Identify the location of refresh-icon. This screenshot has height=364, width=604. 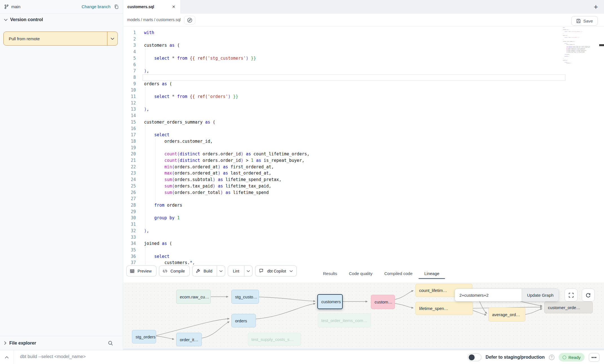
(588, 295).